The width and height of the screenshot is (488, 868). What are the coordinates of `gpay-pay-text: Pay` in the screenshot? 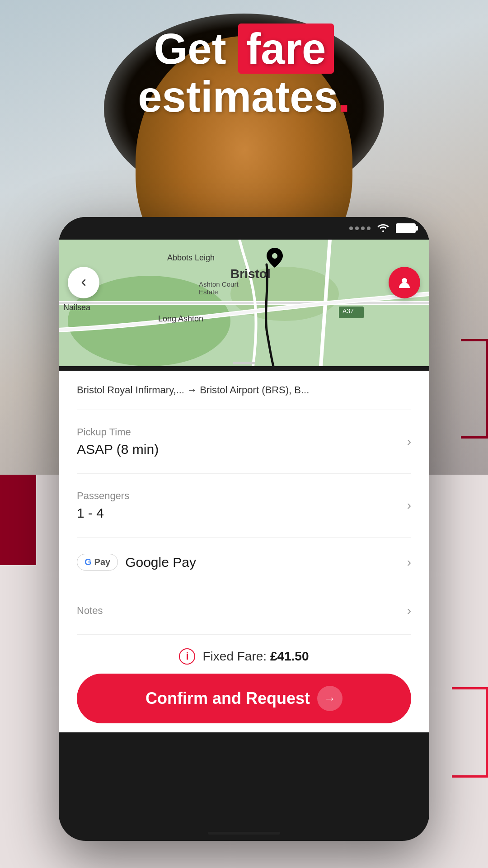 It's located at (103, 562).